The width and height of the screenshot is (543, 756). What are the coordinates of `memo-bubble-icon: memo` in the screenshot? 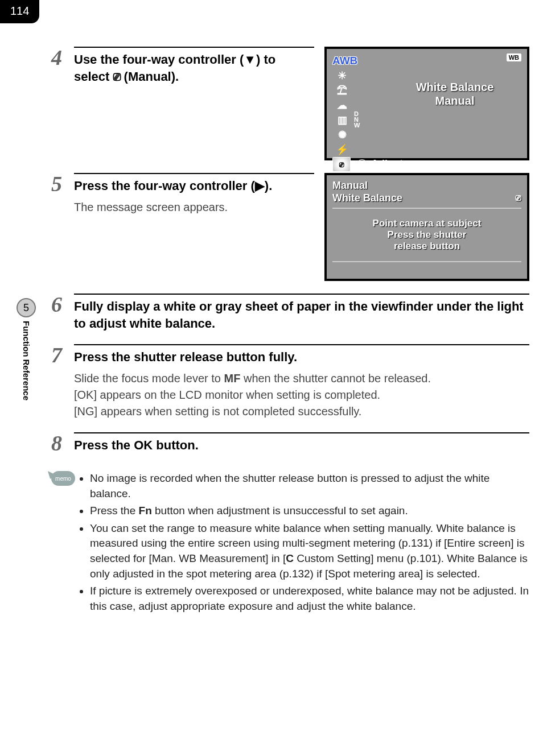 It's located at (63, 478).